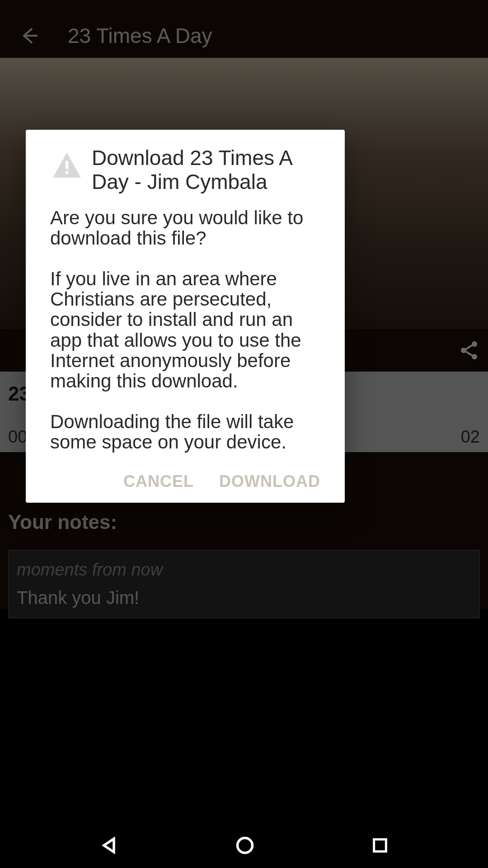 This screenshot has width=488, height=868. Describe the element at coordinates (270, 481) in the screenshot. I see `download-button: DOWNLOAD` at that location.